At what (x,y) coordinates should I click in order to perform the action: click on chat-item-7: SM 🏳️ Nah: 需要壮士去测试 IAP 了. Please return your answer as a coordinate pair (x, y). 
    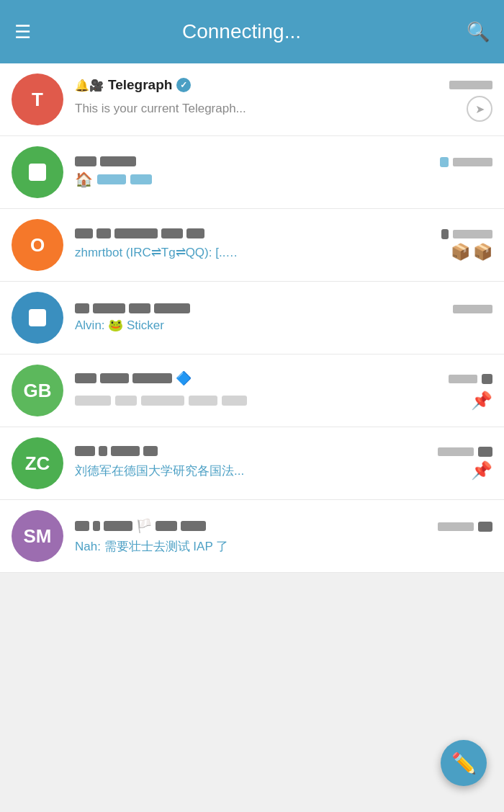
    Looking at the image, I should click on (252, 536).